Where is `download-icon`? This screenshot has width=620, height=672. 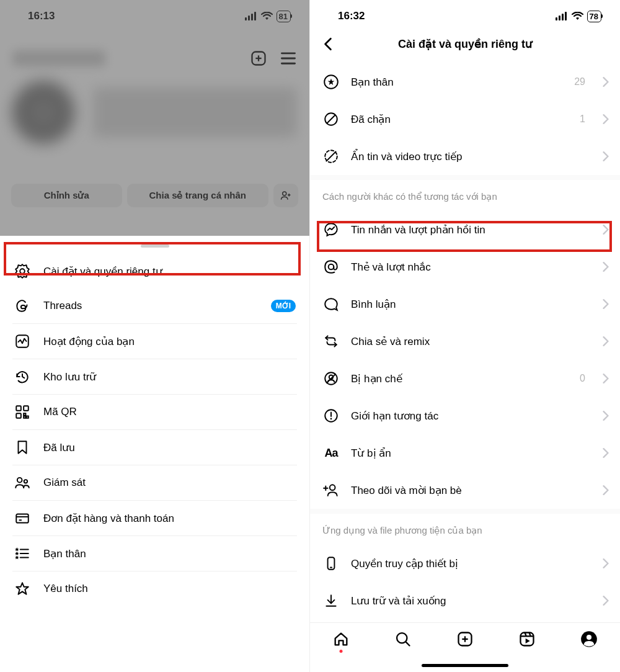 download-icon is located at coordinates (331, 601).